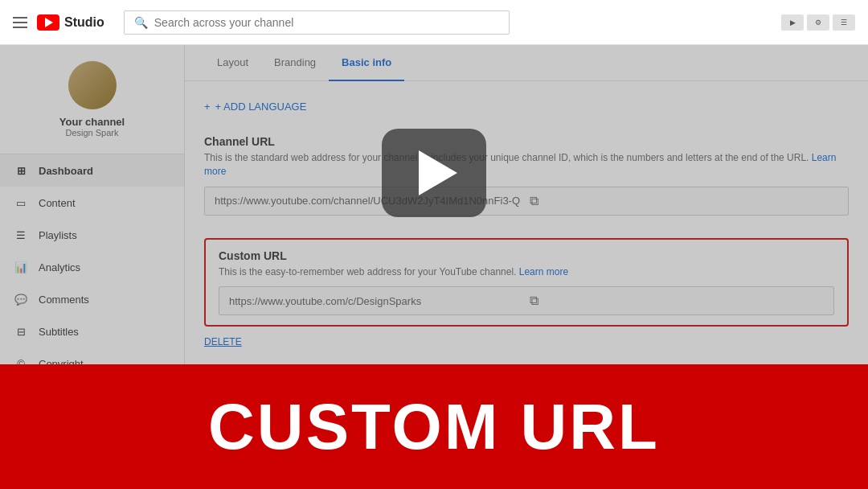 The image size is (868, 489). What do you see at coordinates (21, 299) in the screenshot?
I see `comments-icon: 💬` at bounding box center [21, 299].